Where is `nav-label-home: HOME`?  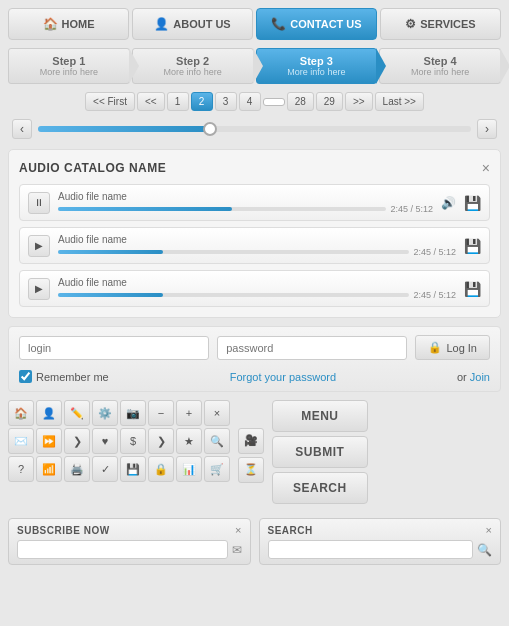
nav-label-home: HOME is located at coordinates (78, 24).